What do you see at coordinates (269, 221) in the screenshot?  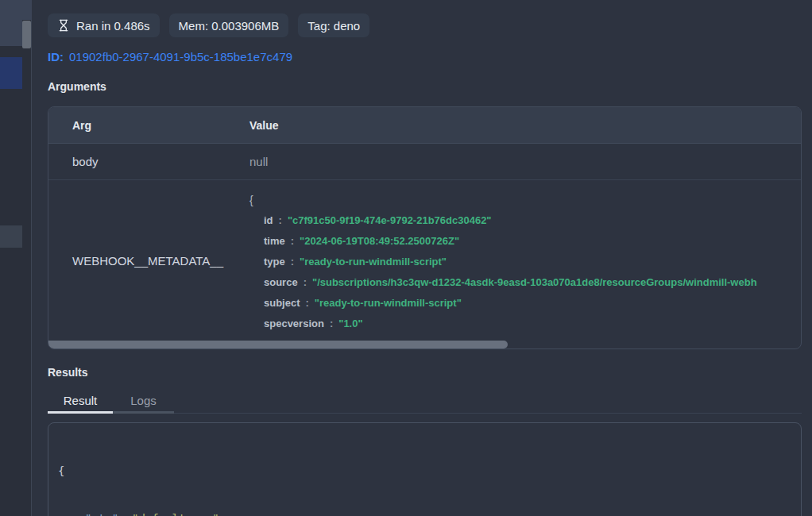 I see `json-key: id` at bounding box center [269, 221].